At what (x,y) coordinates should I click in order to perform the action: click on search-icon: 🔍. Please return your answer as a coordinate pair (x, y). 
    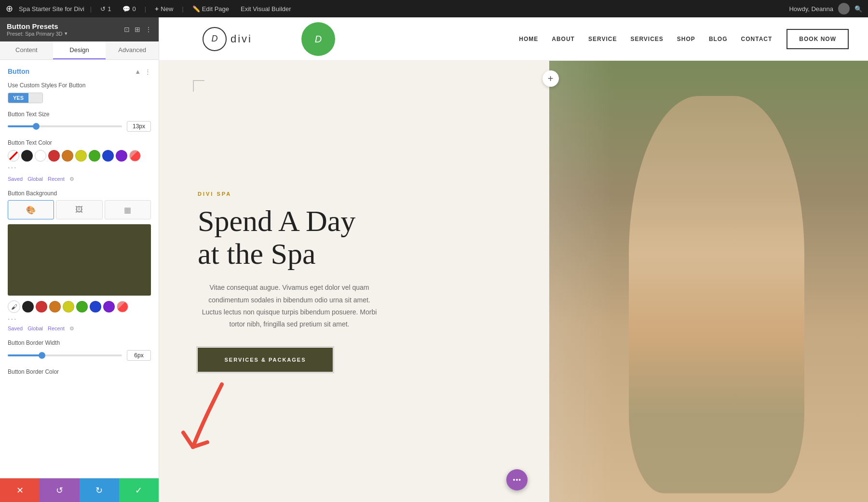
    Looking at the image, I should click on (858, 9).